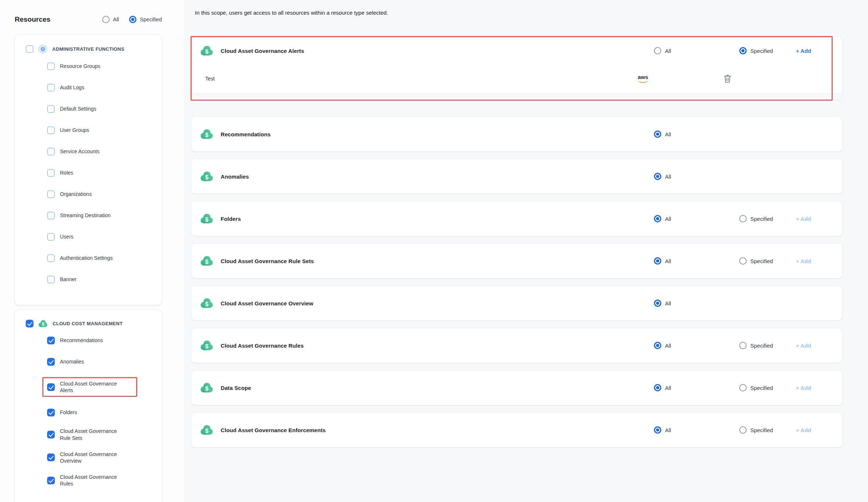  I want to click on sidebar-item-users: Users, so click(104, 237).